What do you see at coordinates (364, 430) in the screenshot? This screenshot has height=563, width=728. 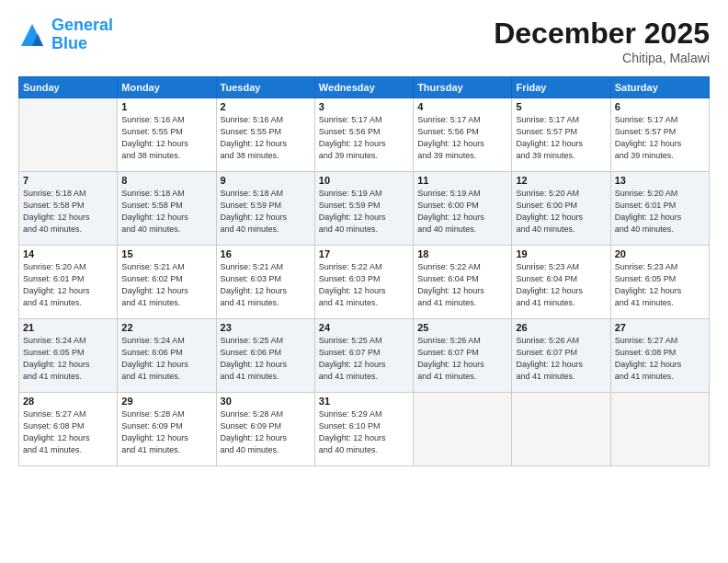 I see `calendar-week-5: 28Sunrise: 5:27 AM Sunset: 6:08 PM Dayli…` at bounding box center [364, 430].